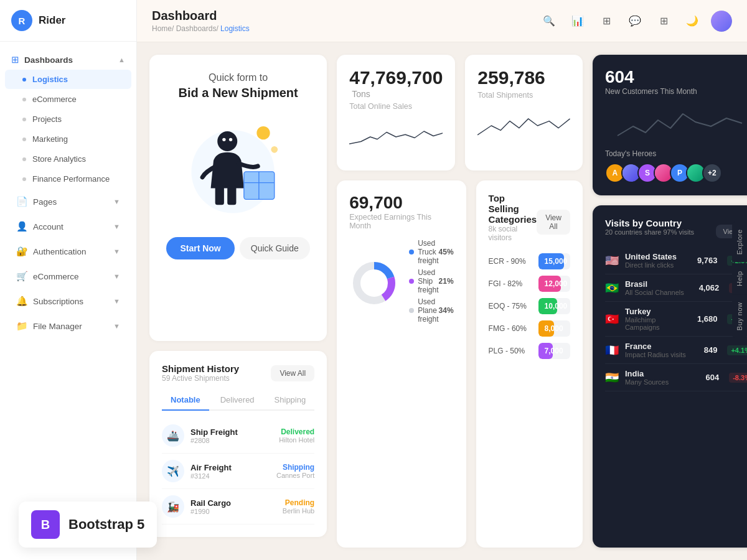 This screenshot has height=560, width=747. What do you see at coordinates (612, 319) in the screenshot?
I see `country-flag: 🇹🇷` at bounding box center [612, 319].